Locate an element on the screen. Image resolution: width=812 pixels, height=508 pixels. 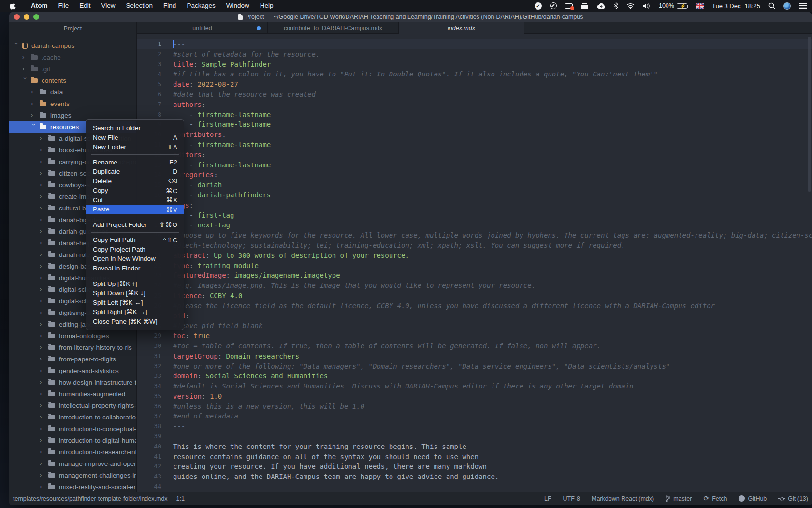
browser-app-icon is located at coordinates (787, 6).